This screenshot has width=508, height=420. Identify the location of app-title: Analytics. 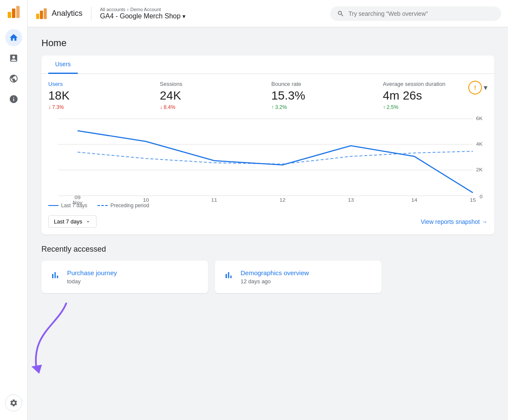
(59, 14).